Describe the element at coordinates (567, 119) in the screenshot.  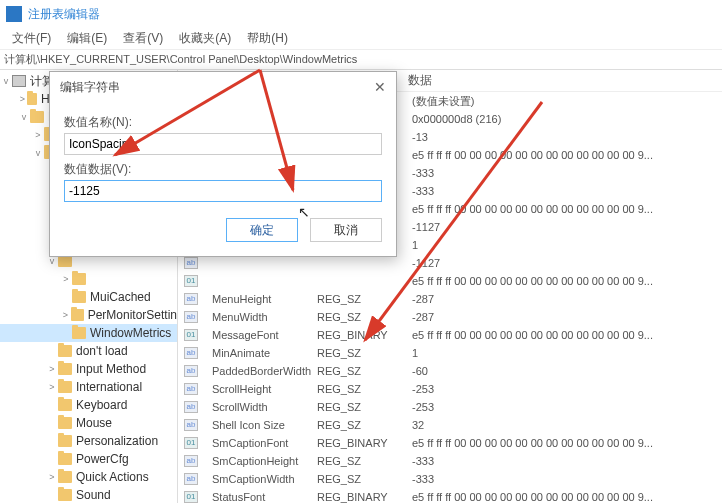
I see `cell-data: 0x000000d8 (216)` at that location.